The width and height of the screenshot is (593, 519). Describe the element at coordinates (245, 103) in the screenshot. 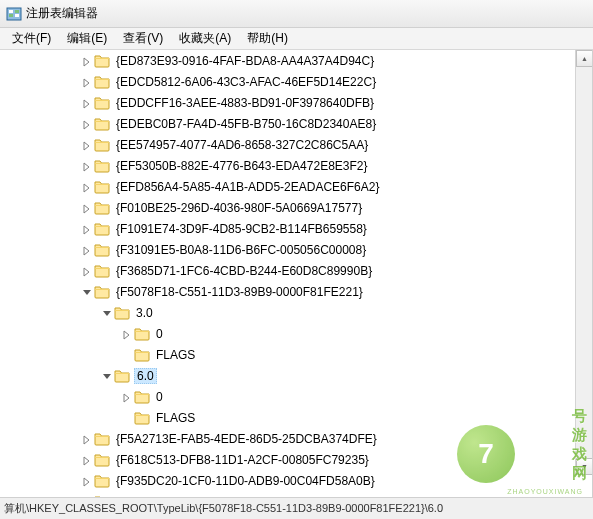

I see `tree-item-label: {EDDCFF16-3AEE-4883-BD91-0F3978640DFB}` at that location.